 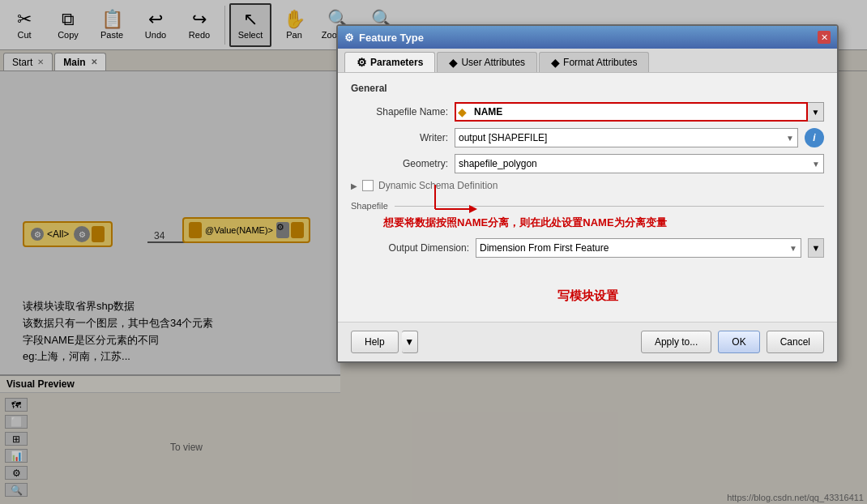 I want to click on parameters-tab-label: Parameters, so click(x=397, y=62).